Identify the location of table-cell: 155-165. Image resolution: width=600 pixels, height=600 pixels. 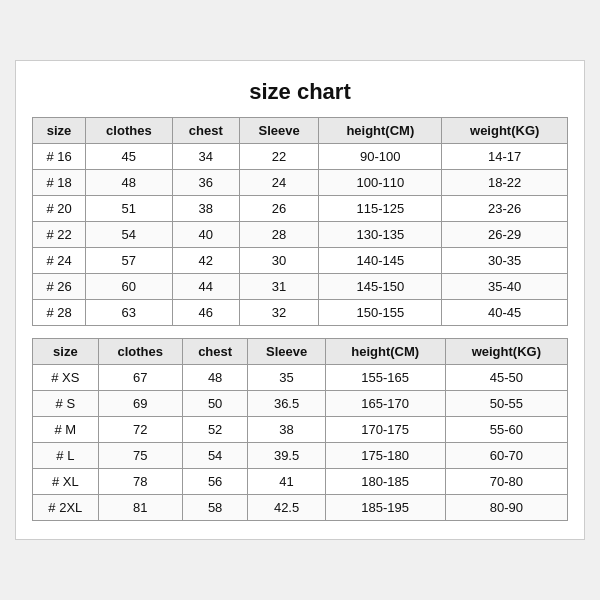
(385, 378).